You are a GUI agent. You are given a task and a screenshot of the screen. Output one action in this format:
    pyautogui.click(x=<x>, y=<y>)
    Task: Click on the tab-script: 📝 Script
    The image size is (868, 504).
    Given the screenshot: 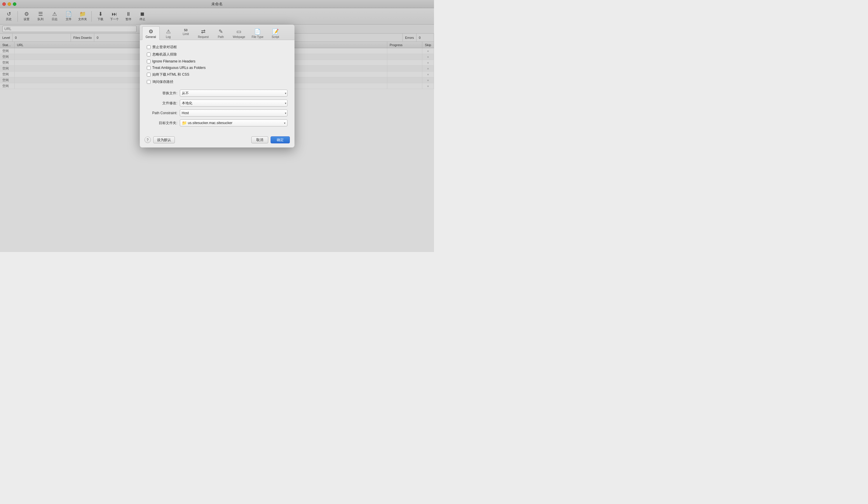 What is the action you would take?
    pyautogui.click(x=276, y=33)
    